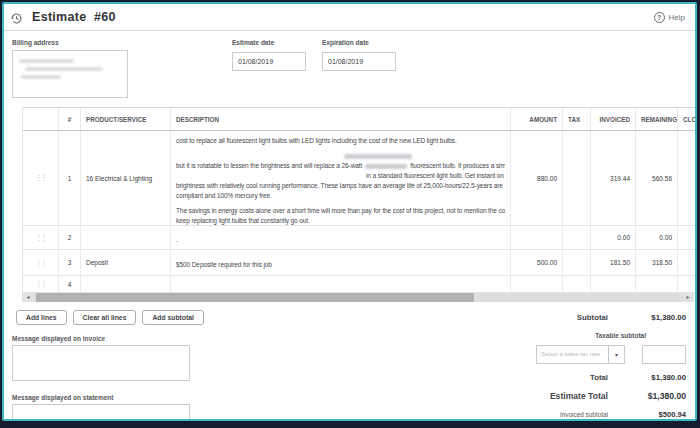 The height and width of the screenshot is (428, 700). Describe the element at coordinates (614, 119) in the screenshot. I see `col-header-invoiced: INVOICED` at that location.